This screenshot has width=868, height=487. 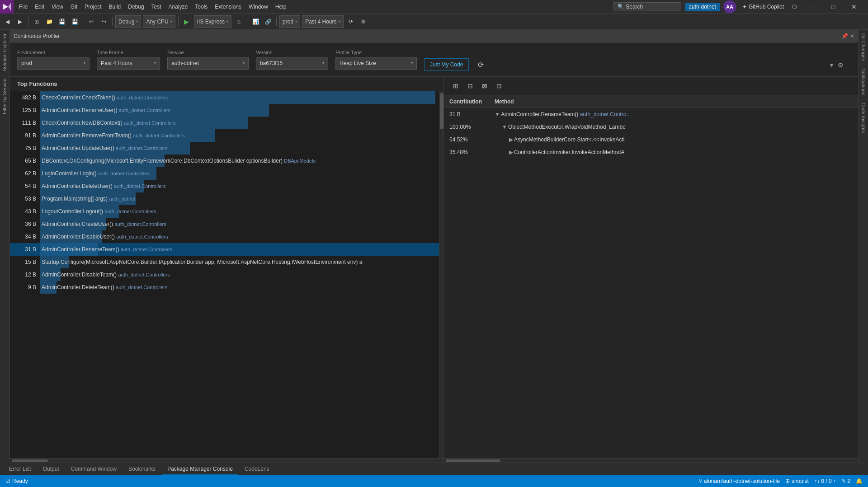 I want to click on function-row: 482 BCheckController.CheckToken() auth_d…, so click(x=224, y=98).